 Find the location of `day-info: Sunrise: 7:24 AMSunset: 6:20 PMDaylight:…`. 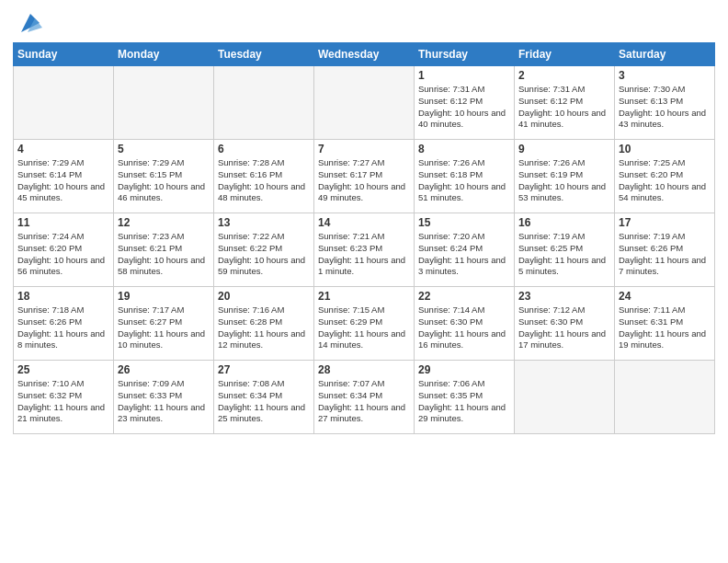

day-info: Sunrise: 7:24 AMSunset: 6:20 PMDaylight:… is located at coordinates (63, 254).